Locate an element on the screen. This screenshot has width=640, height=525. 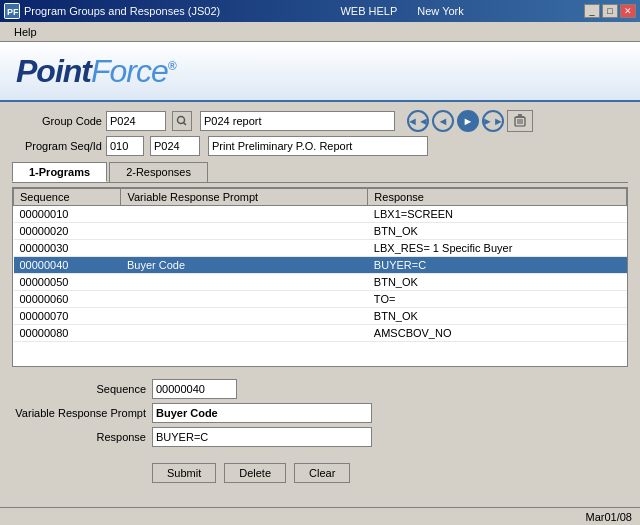
nav-next-button: ► is located at coordinates (468, 121).